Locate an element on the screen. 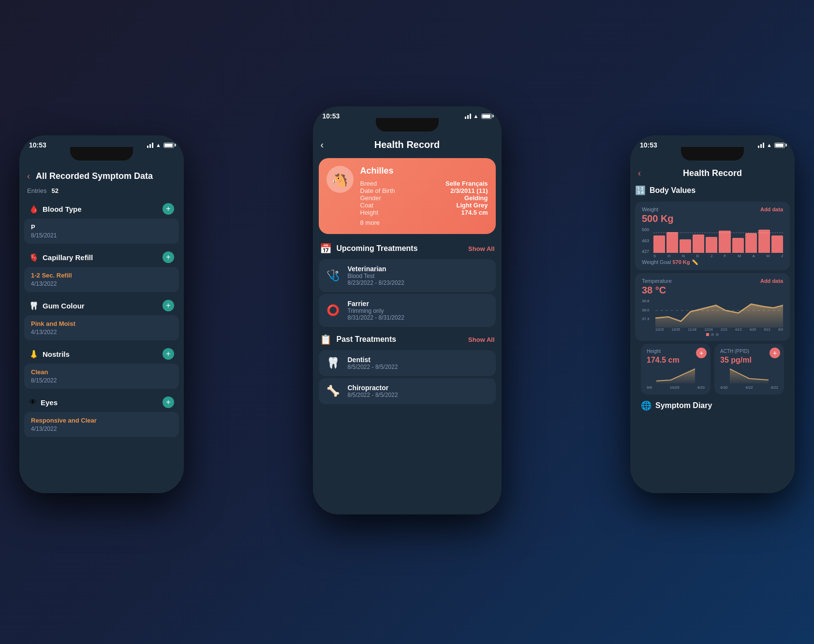 The height and width of the screenshot is (644, 814). farrier-dates: 8/31/2022 - 8/31/2022 is located at coordinates (376, 318).